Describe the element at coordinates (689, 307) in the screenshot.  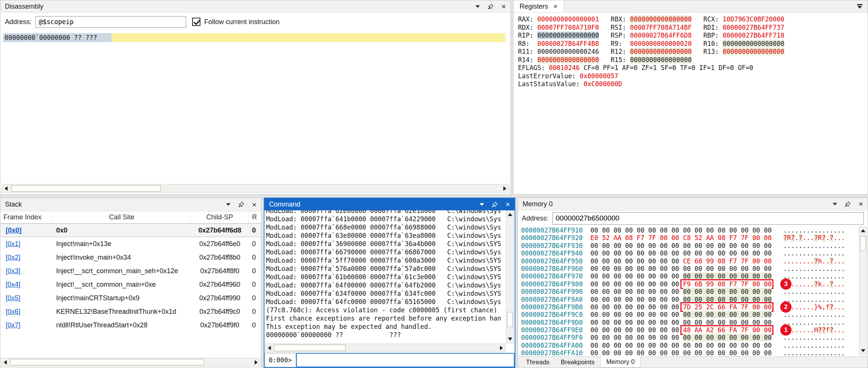
I see `memory-row: 00000027B64FF9B0 00 00 00 00 00 00 00 00…` at that location.